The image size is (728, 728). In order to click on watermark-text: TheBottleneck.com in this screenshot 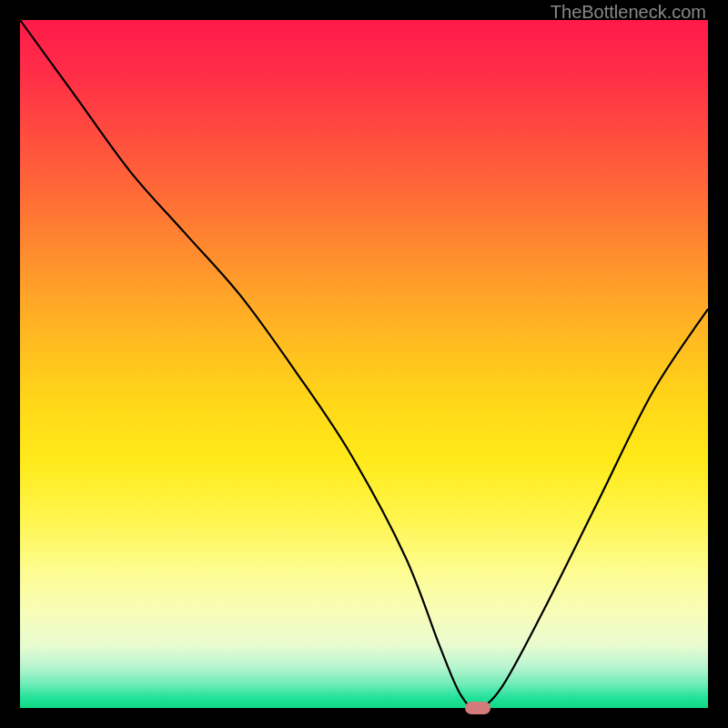, I will do `click(628, 13)`.